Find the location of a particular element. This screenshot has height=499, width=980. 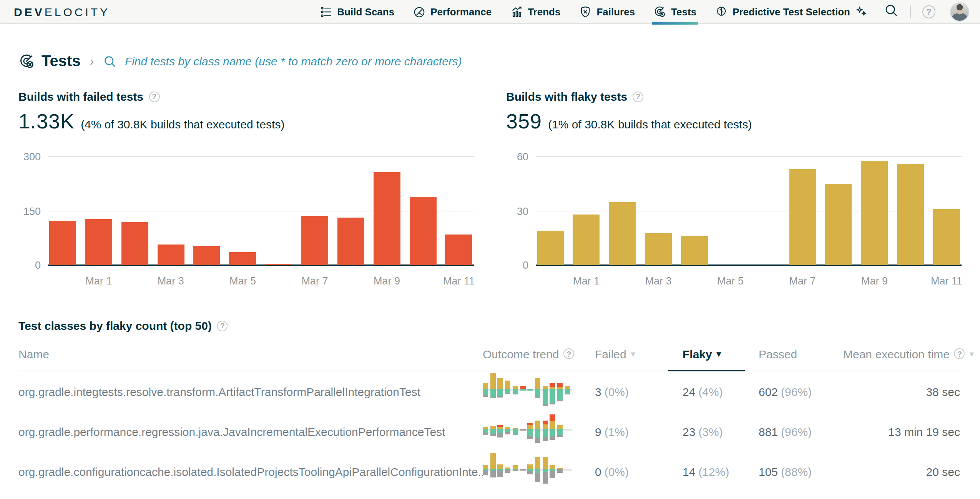

column-header-failed: Failed is located at coordinates (639, 354).